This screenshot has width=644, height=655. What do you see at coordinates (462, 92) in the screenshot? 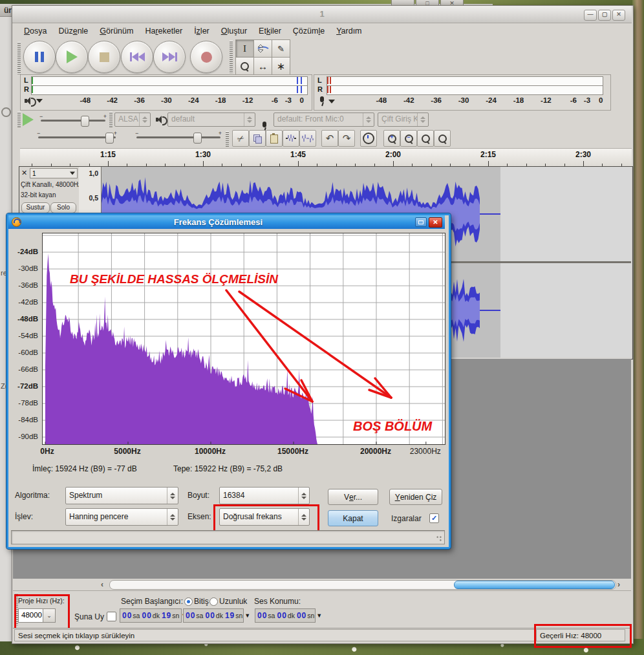
I see `recording-meter: L R -48-42-36-30-24-18-12-6-30` at bounding box center [462, 92].